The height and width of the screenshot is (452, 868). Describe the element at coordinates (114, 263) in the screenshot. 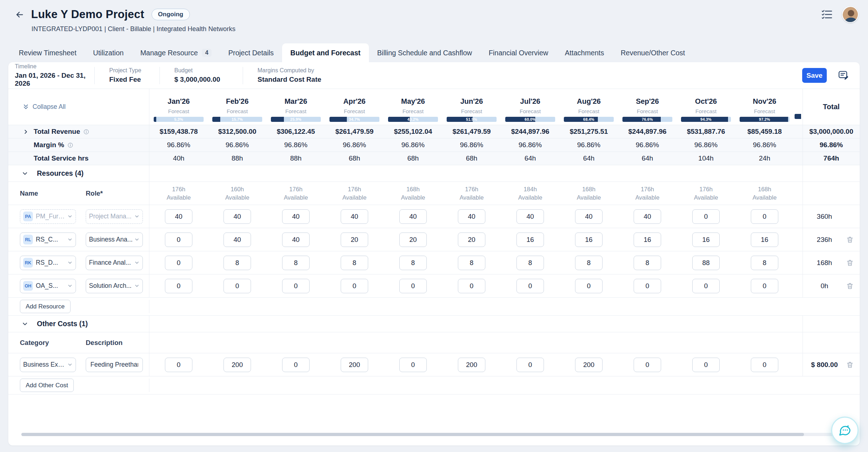

I see `resource-role-select: Finance Anal...` at that location.